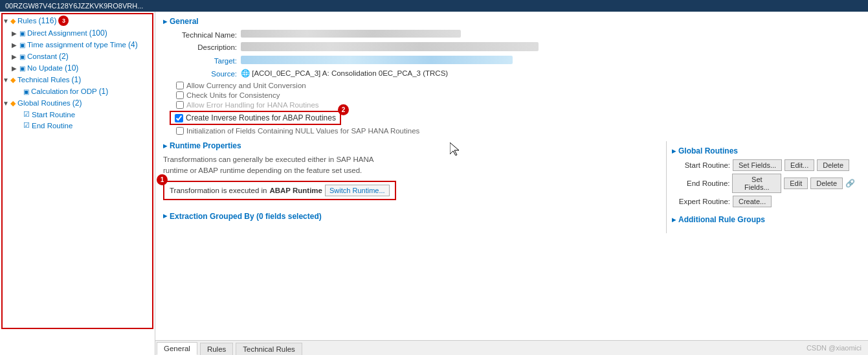 Image resolution: width=868 pixels, height=355 pixels. I want to click on icon-end: ☑, so click(27, 126).